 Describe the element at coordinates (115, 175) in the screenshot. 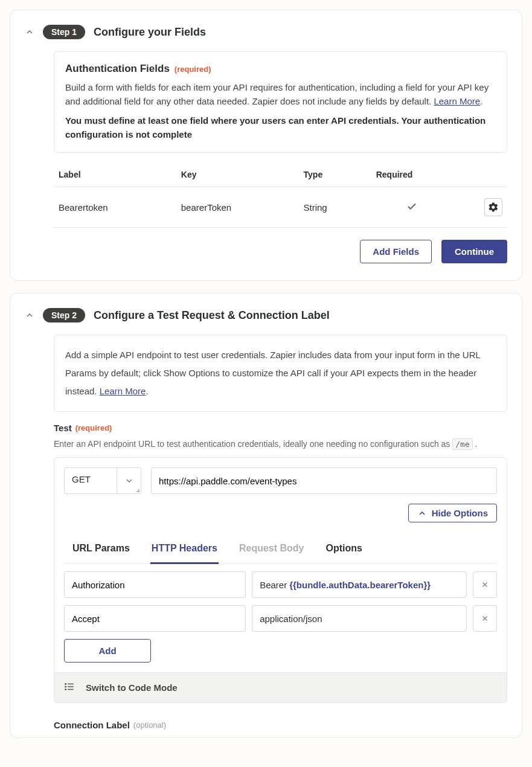

I see `col-label: Label` at that location.